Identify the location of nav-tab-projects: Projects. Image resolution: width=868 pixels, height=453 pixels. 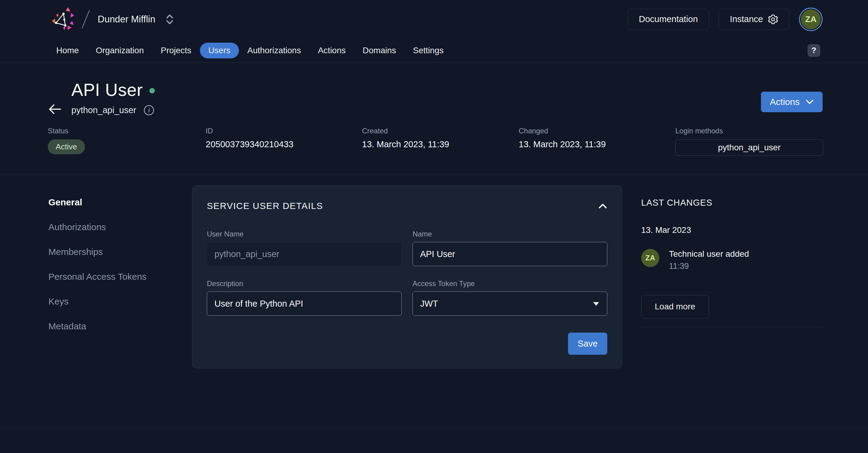
(176, 51).